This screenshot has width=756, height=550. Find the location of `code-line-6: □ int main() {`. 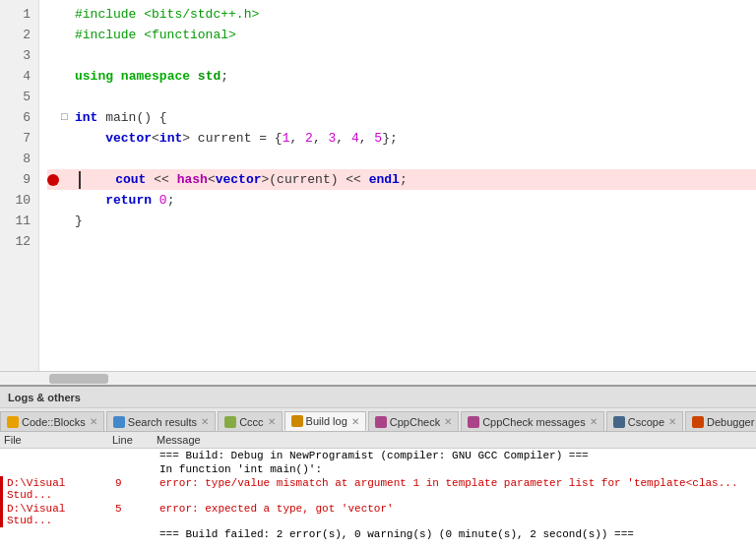

code-line-6: □ int main() { is located at coordinates (402, 118).